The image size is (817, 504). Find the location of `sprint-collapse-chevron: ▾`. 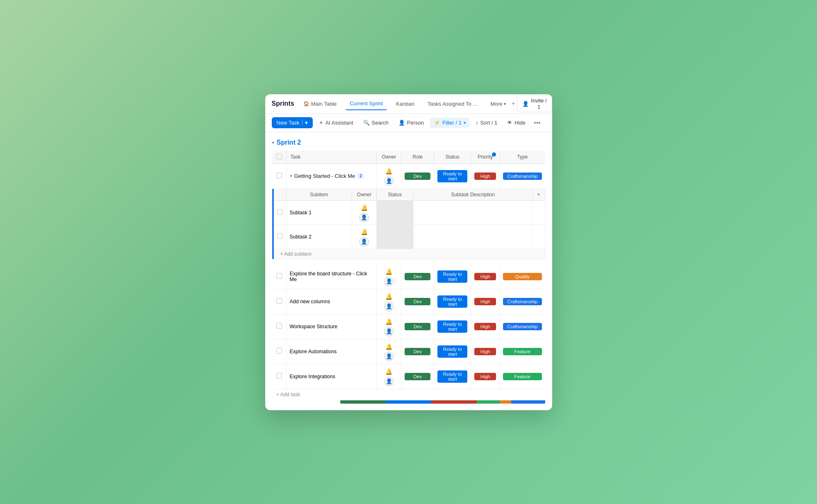

sprint-collapse-chevron: ▾ is located at coordinates (273, 143).